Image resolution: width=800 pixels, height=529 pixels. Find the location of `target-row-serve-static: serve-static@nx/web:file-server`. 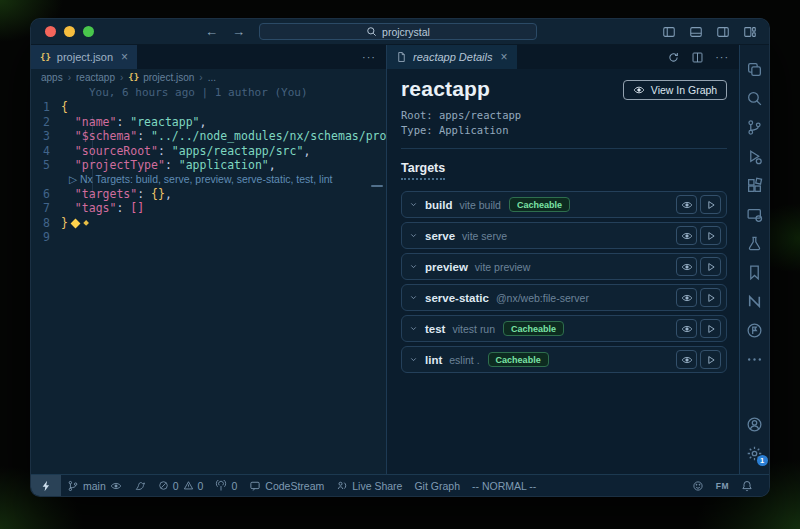

target-row-serve-static: serve-static@nx/web:file-server is located at coordinates (564, 298).